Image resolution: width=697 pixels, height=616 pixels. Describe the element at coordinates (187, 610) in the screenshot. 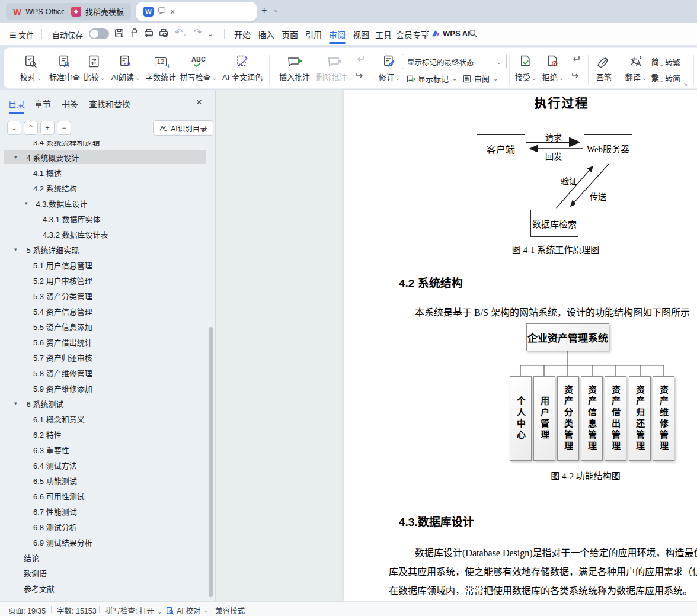

I see `ai-proof-status: AI 校对⌄` at that location.